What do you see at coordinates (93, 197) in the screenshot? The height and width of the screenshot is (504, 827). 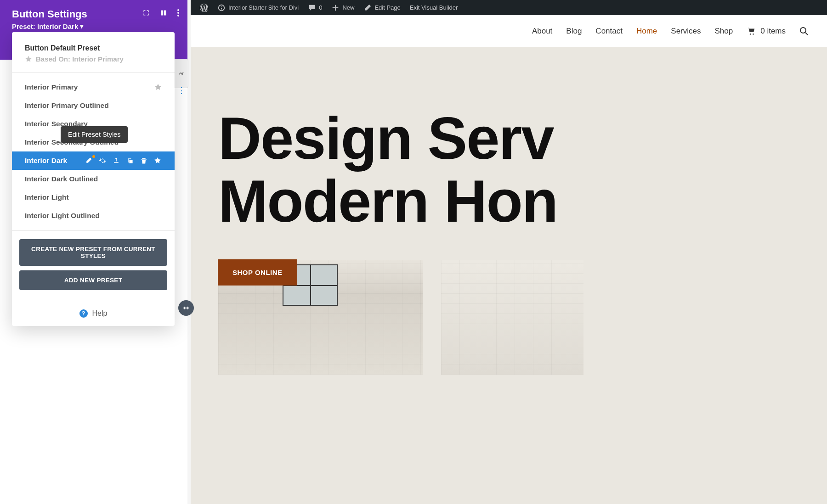 I see `preset-item: Interior Light` at bounding box center [93, 197].